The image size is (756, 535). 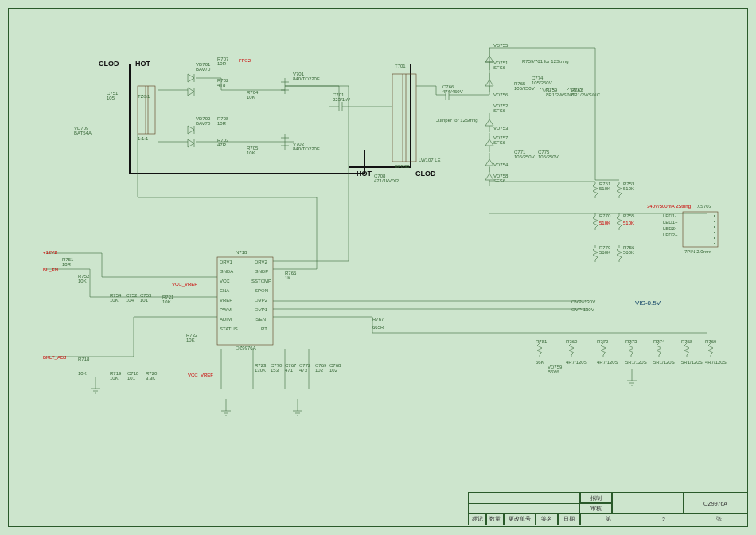 I want to click on val-r761: 510K, so click(x=605, y=189).